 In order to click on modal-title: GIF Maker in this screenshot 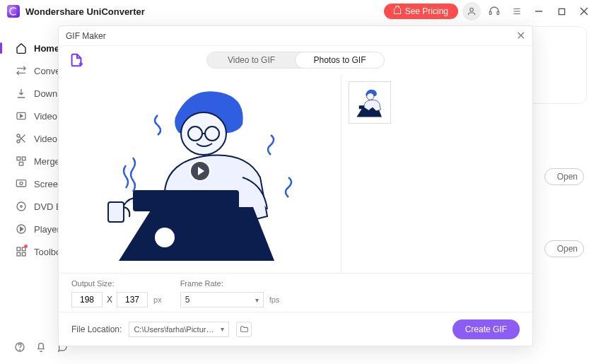, I will do `click(86, 36)`.